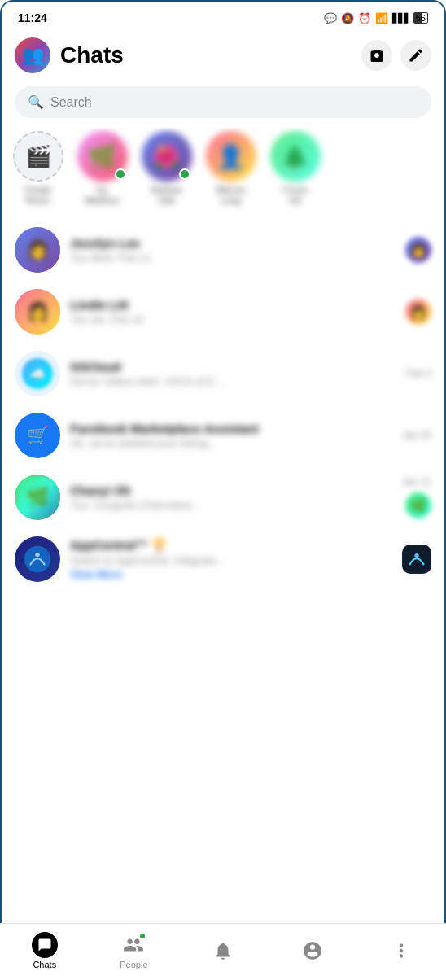 This screenshot has width=446, height=980. What do you see at coordinates (223, 374) in the screenshot?
I see `chat-item-sscloud: ☁️ SSCloud Server Status Alert: 1/9:01 (…` at bounding box center [223, 374].